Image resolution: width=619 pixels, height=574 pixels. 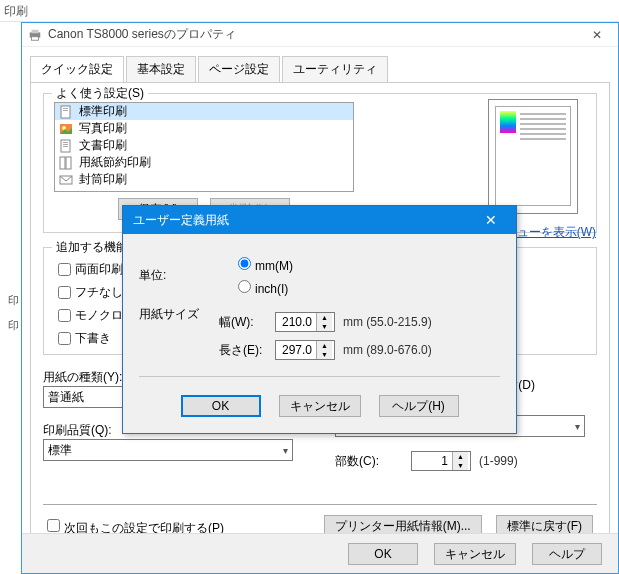 What do you see at coordinates (103, 112) in the screenshot?
I see `list-item-label: 標準印刷` at bounding box center [103, 112].